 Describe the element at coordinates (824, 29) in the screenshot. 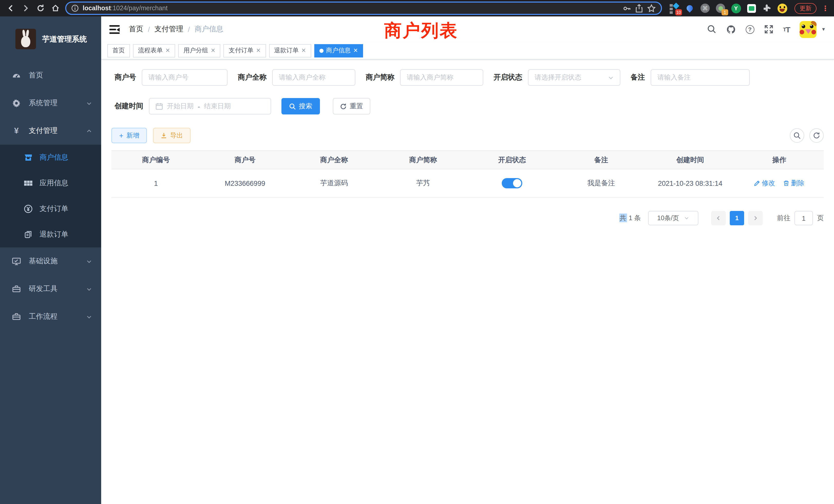

I see `avatar-caret-icon: ▼` at that location.